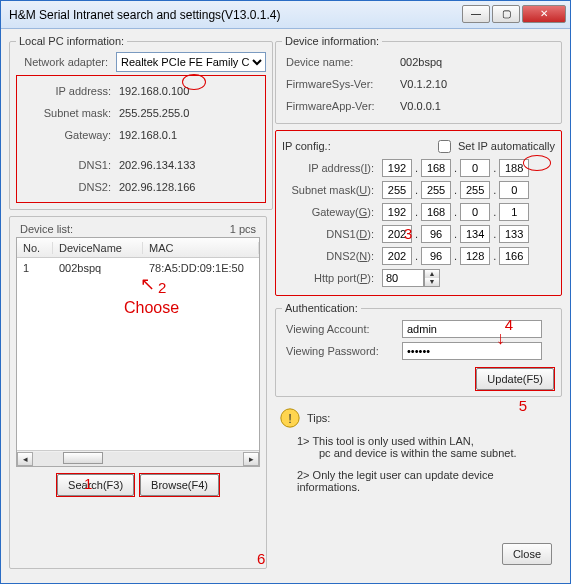 The height and width of the screenshot is (584, 571). I want to click on scroll-left-button: ◂, so click(25, 459).